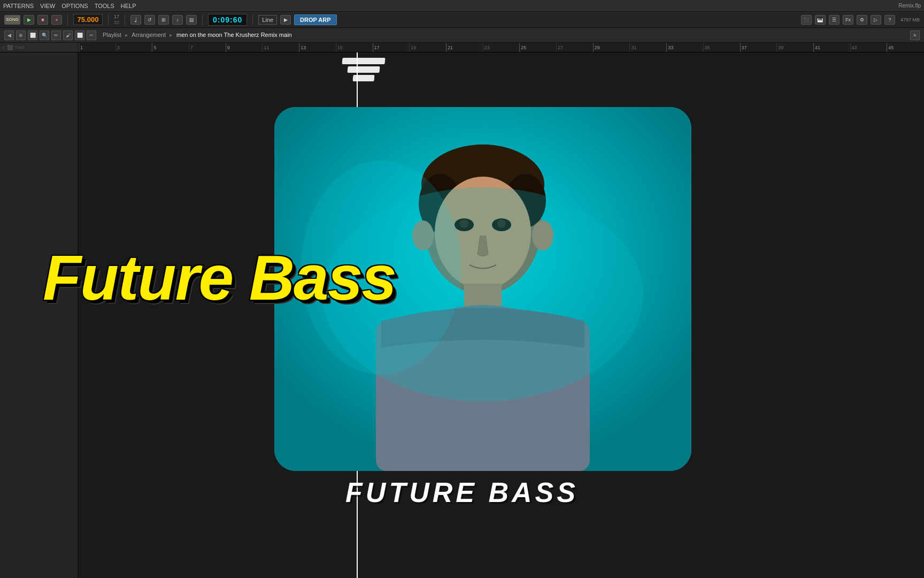 The height and width of the screenshot is (578, 924). Describe the element at coordinates (848, 20) in the screenshot. I see `fx-icon: Fx` at that location.